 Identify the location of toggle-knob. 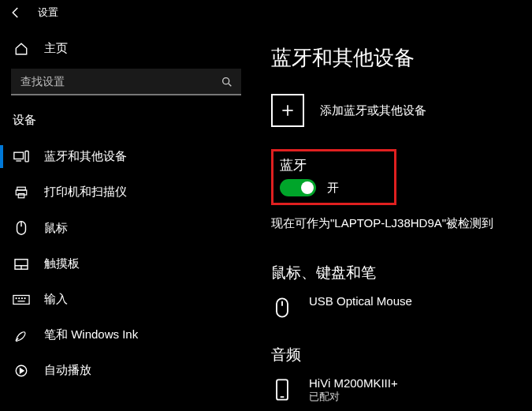
(307, 188).